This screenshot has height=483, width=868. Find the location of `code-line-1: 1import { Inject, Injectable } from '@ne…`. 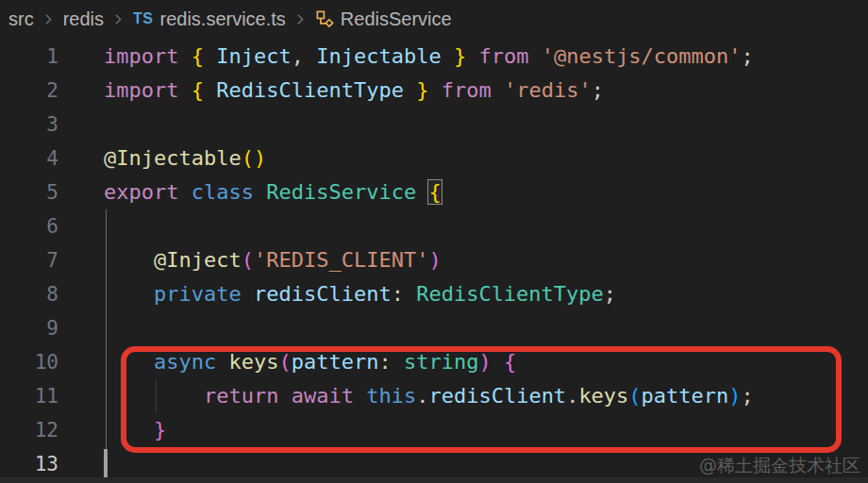

code-line-1: 1import { Inject, Injectable } from '@ne… is located at coordinates (434, 57).